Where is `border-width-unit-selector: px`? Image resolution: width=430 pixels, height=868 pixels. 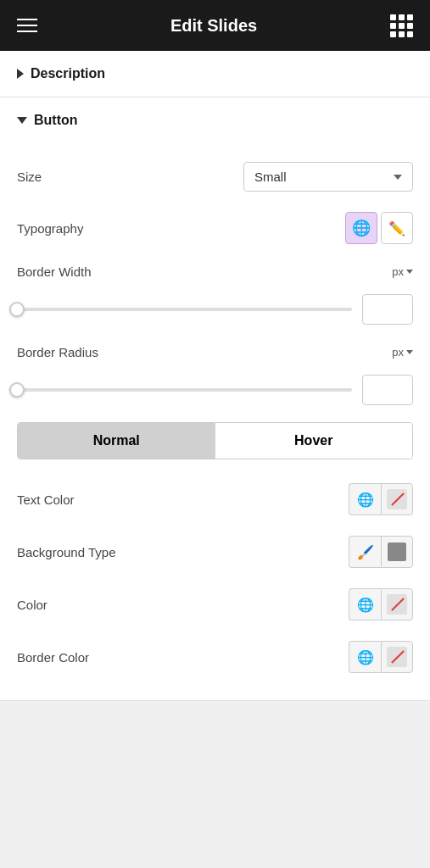 border-width-unit-selector: px is located at coordinates (402, 271).